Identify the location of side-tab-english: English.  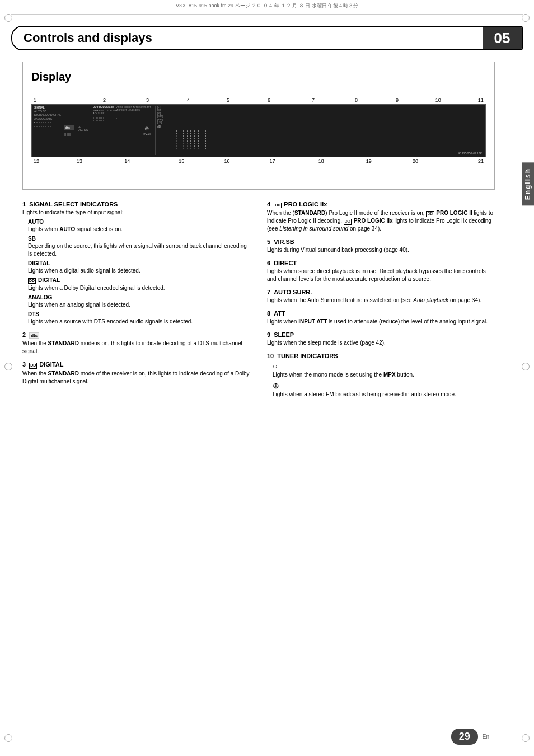
(528, 184).